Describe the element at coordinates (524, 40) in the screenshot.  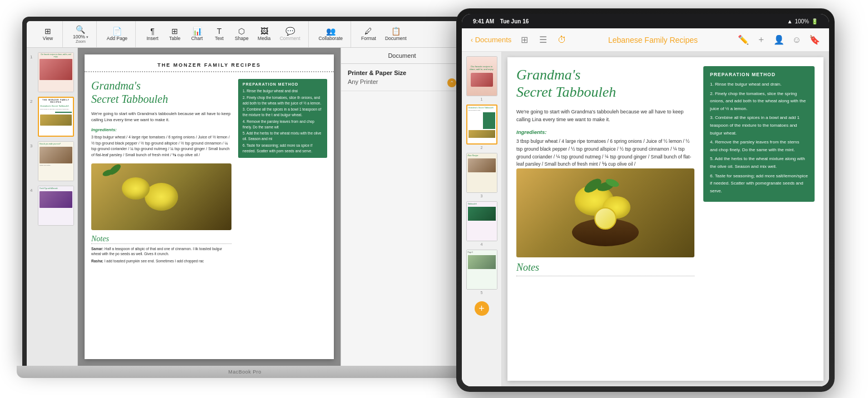
I see `nav-pages-icon: ⊞` at that location.